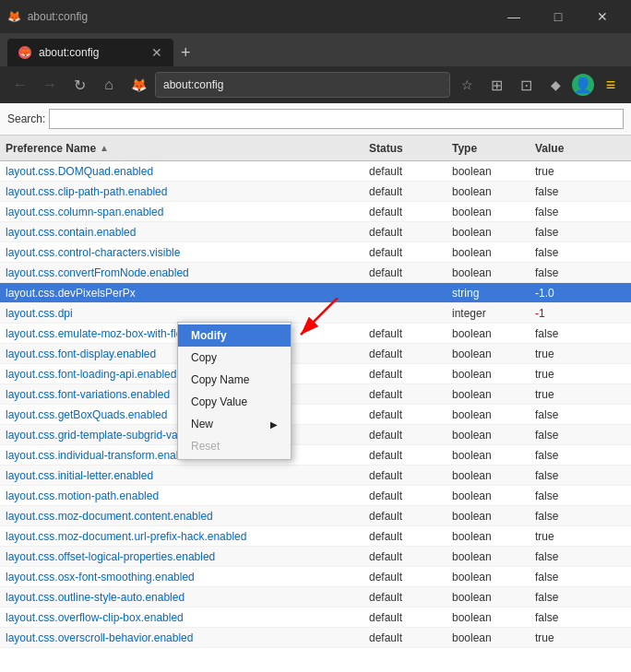 This screenshot has height=672, width=631. What do you see at coordinates (316, 415) in the screenshot?
I see `table-row: layout.css.getBoxQuads.enabled default b…` at bounding box center [316, 415].